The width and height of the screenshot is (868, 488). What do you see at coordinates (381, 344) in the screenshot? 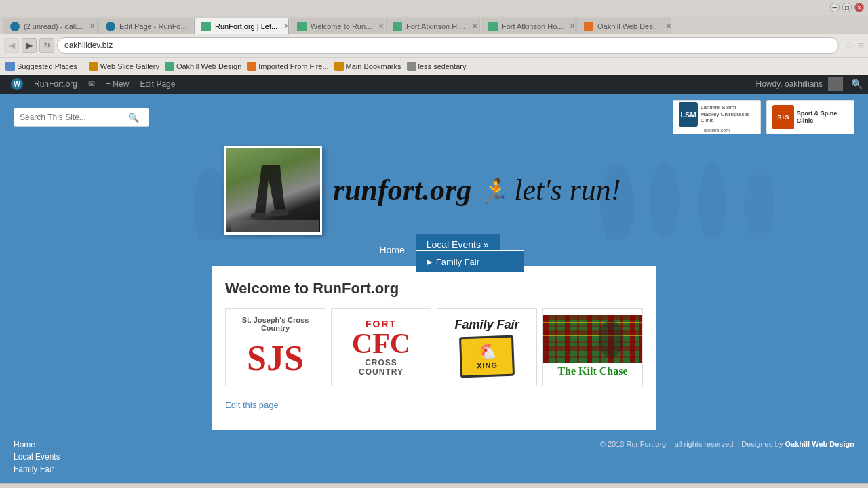
I see `fcc-cfc-text: CFC` at bounding box center [381, 344].